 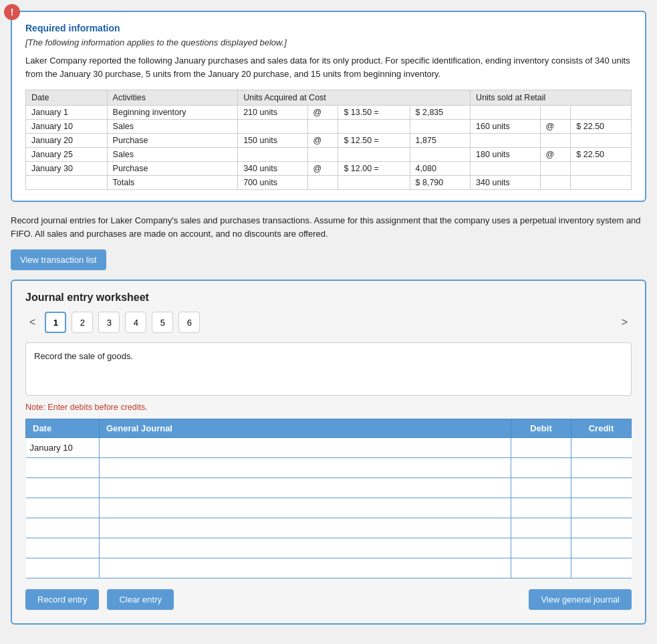 I want to click on tab-4: 4, so click(x=136, y=322).